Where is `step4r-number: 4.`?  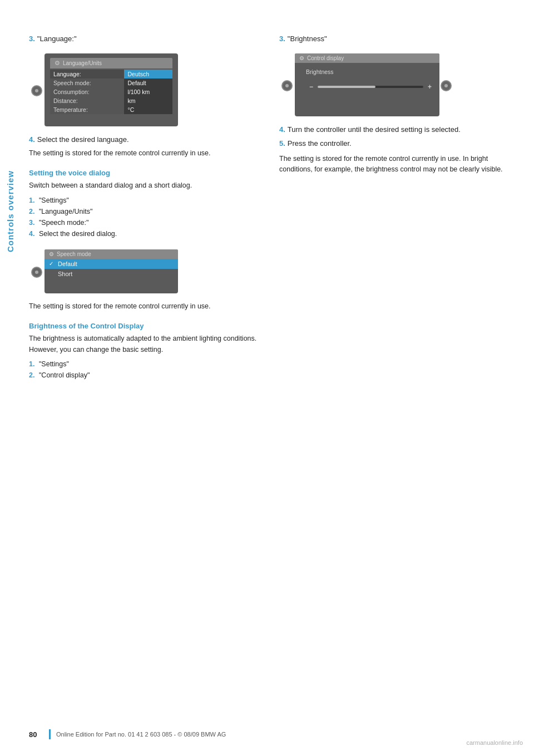 step4r-number: 4. is located at coordinates (283, 129).